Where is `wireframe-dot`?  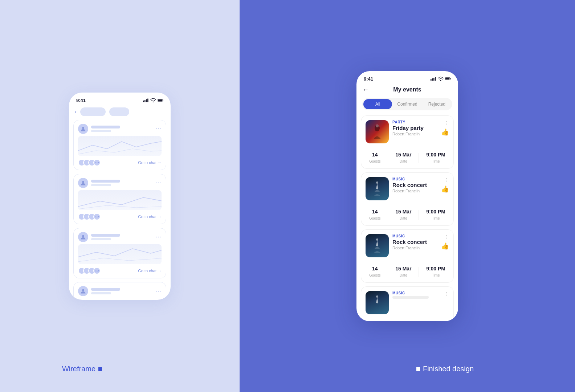
wireframe-dot is located at coordinates (100, 369).